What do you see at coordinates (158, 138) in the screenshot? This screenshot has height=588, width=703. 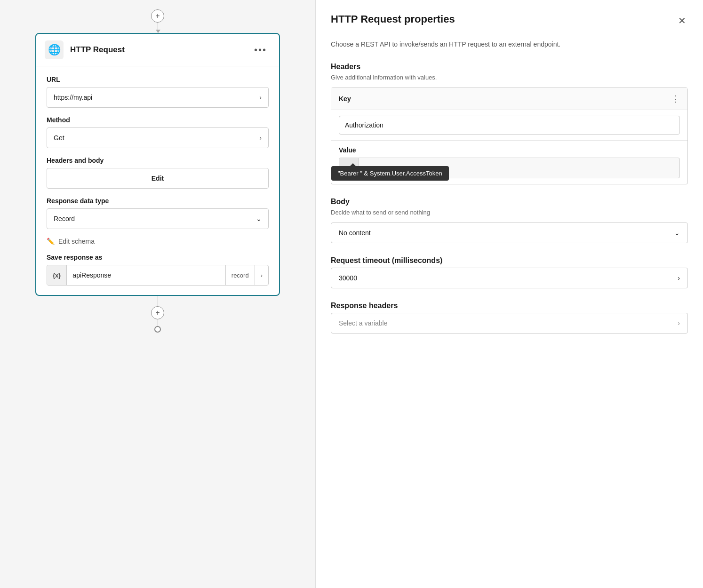 I see `method-input: Get ›` at bounding box center [158, 138].